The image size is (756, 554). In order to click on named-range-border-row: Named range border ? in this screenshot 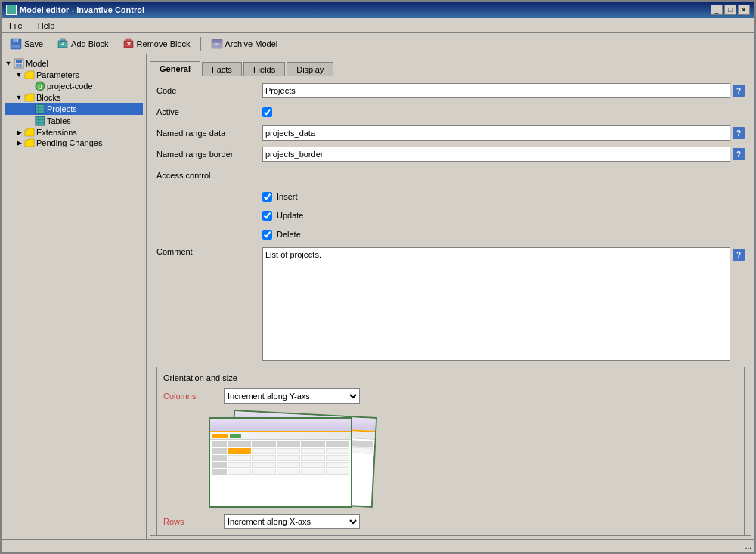, I will do `click(451, 154)`.